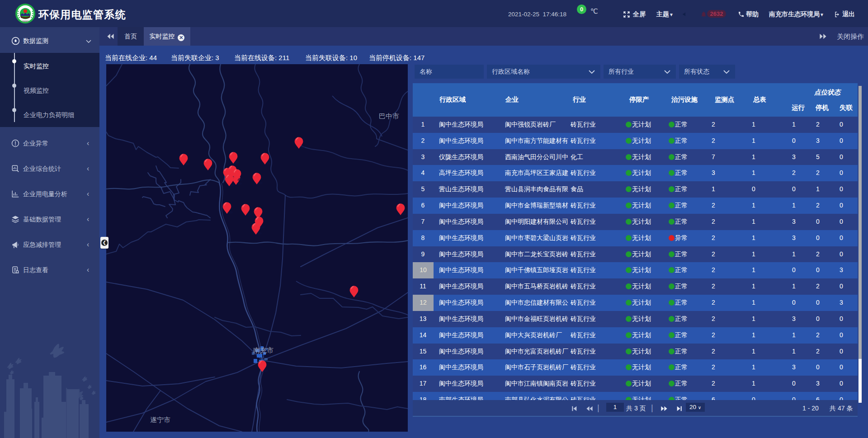 Image resolution: width=868 pixels, height=438 pixels. What do you see at coordinates (160, 419) in the screenshot?
I see `svg-text: 遂宁市` at bounding box center [160, 419].